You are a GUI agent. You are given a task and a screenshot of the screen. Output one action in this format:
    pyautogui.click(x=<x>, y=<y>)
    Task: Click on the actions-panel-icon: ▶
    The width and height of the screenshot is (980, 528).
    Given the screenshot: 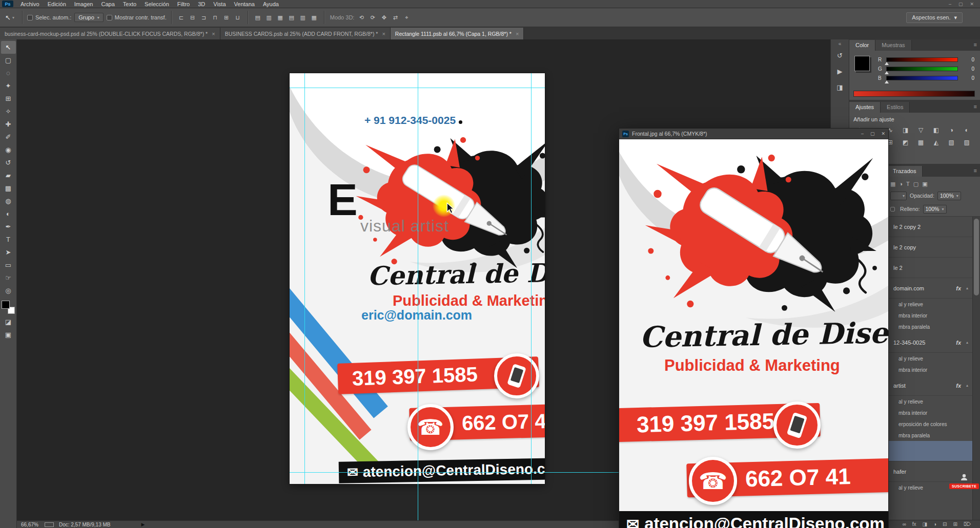 What is the action you would take?
    pyautogui.click(x=840, y=71)
    